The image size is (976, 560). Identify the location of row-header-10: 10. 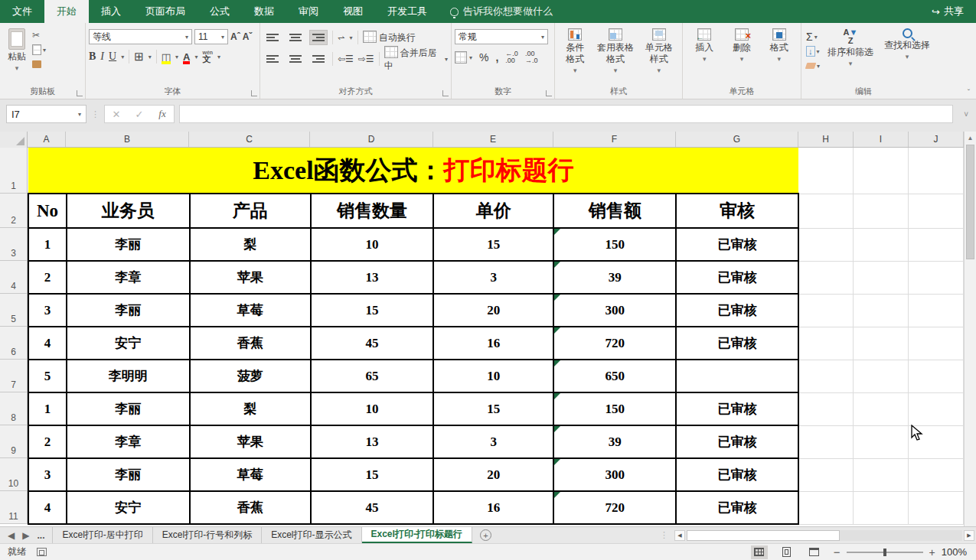
(14, 474).